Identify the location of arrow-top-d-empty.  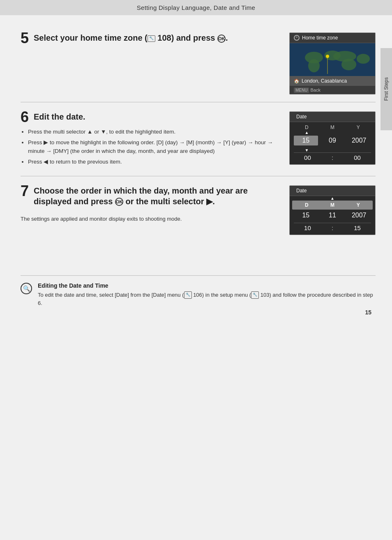
(307, 198).